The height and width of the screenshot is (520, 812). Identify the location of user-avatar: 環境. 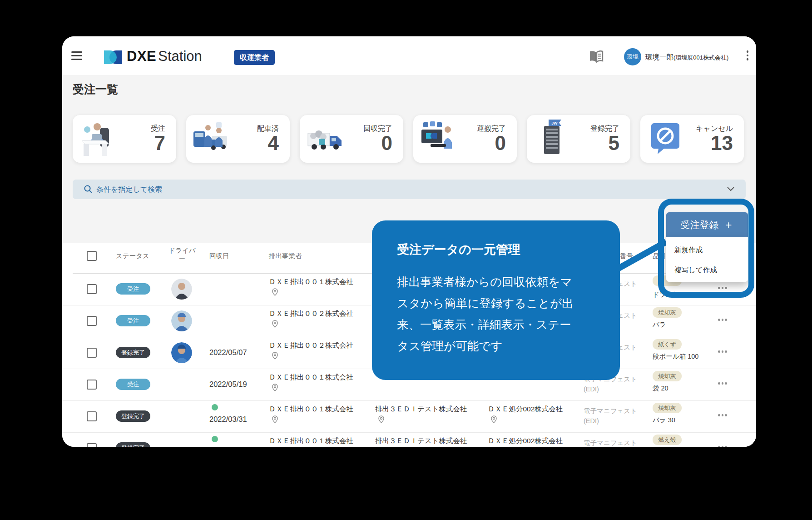
(633, 57).